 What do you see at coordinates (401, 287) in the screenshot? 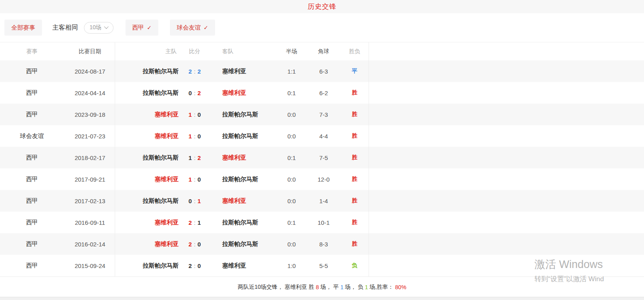
I see `summary-win-rate: 80%` at bounding box center [401, 287].